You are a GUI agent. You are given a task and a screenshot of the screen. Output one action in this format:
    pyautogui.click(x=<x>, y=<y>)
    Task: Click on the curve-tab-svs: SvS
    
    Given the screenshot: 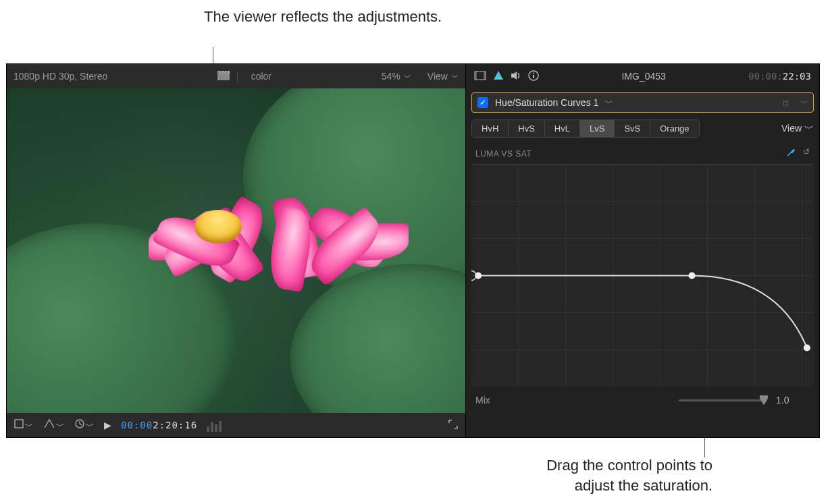 What is the action you would take?
    pyautogui.click(x=632, y=128)
    